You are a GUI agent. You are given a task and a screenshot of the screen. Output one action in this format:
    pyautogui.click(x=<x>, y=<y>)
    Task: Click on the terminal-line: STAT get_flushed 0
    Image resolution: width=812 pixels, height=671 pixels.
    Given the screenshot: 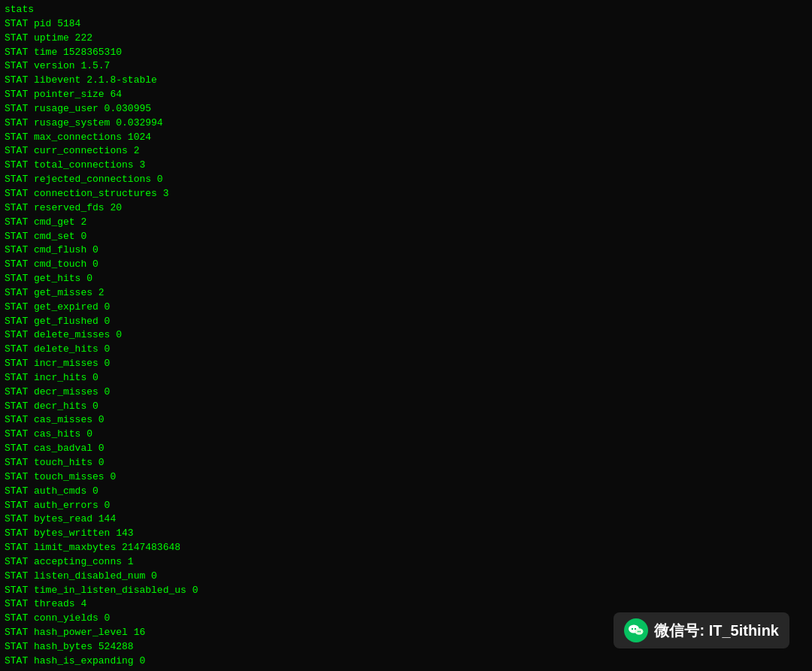 What is the action you would take?
    pyautogui.click(x=406, y=322)
    